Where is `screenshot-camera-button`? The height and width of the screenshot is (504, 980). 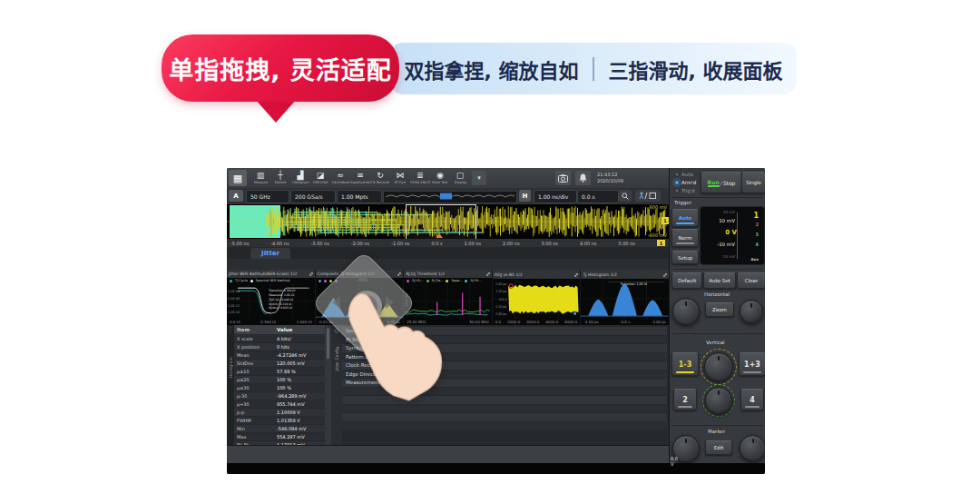 screenshot-camera-button is located at coordinates (563, 178).